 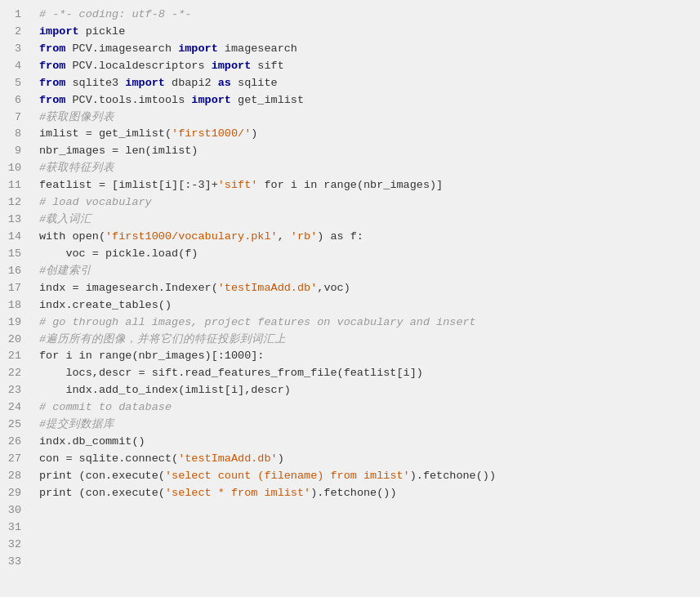 I want to click on line-number: 14, so click(x=14, y=237).